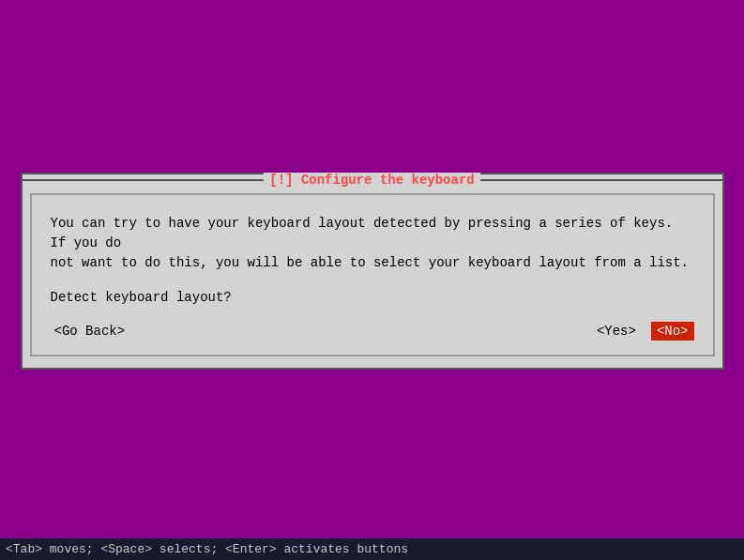 The width and height of the screenshot is (744, 560). Describe the element at coordinates (372, 331) in the screenshot. I see `dialog-buttons: <Go Back> <Yes> <No>` at that location.